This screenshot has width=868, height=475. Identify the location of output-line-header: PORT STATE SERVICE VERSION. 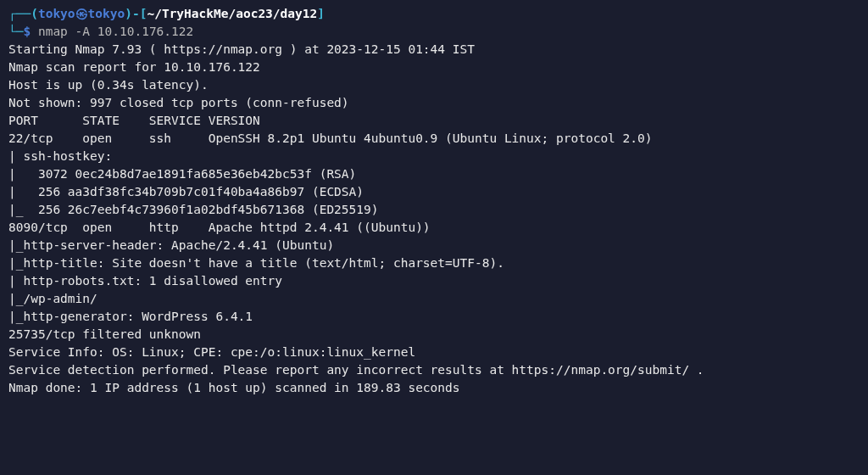
(434, 120).